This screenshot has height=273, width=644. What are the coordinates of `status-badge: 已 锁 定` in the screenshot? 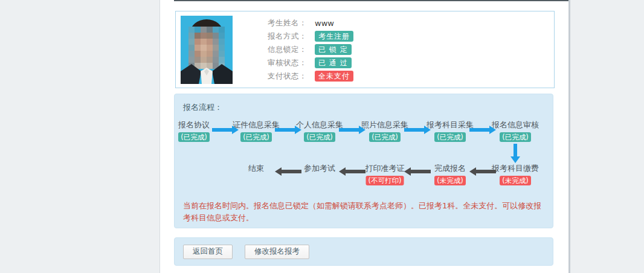 It's located at (333, 50).